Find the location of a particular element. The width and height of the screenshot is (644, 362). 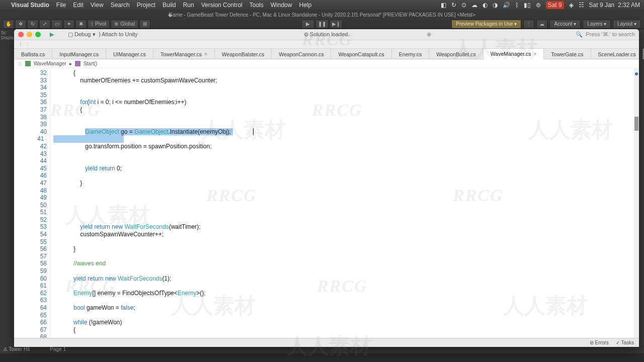

breadcrumb-none: ◇ is located at coordinates (20, 63).